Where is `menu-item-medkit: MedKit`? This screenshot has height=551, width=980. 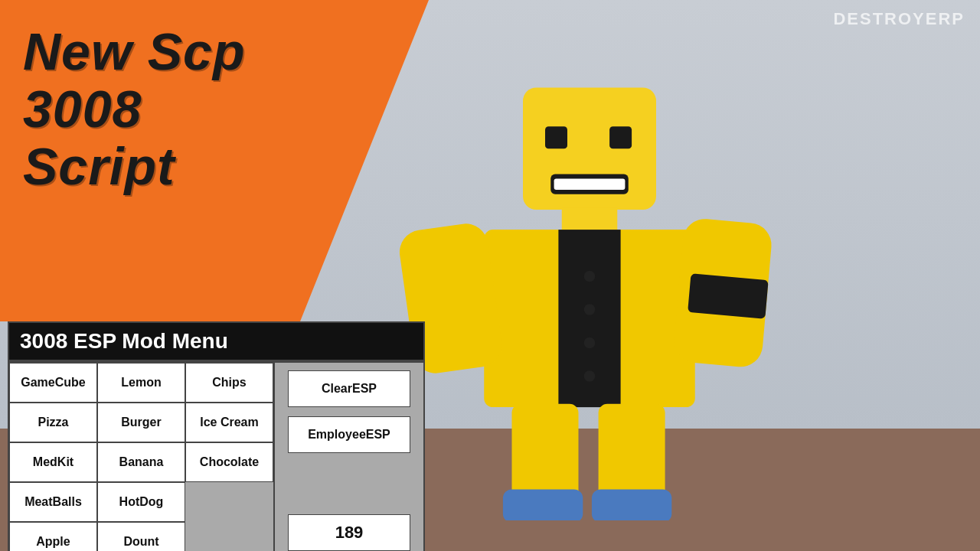
menu-item-medkit: MedKit is located at coordinates (54, 462).